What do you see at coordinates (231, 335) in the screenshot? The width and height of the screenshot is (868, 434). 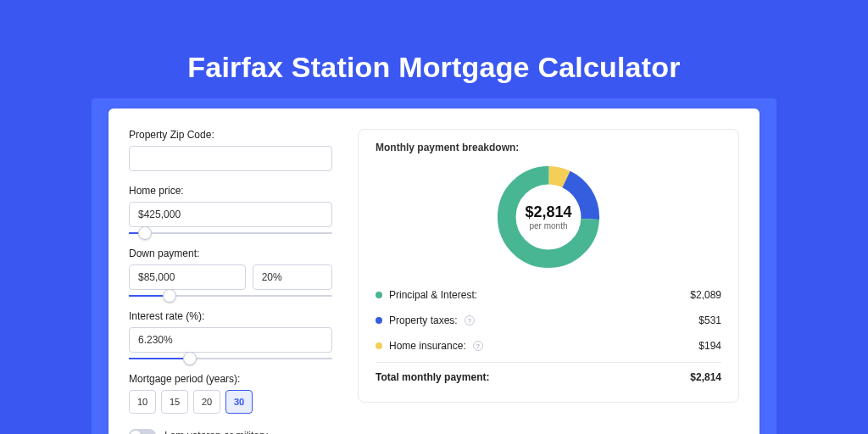 I see `field-interest-rate: Interest rate (%):` at bounding box center [231, 335].